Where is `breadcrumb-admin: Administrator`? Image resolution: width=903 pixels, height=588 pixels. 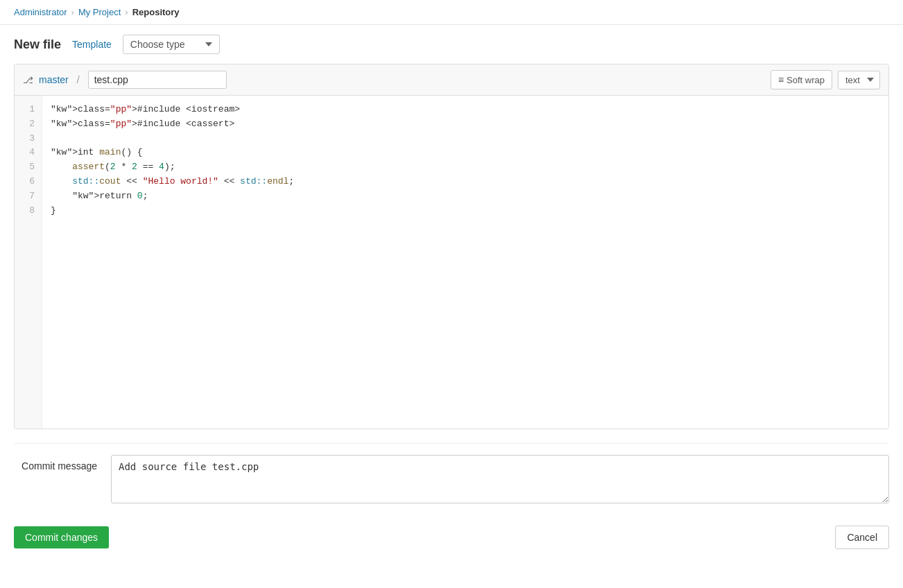 breadcrumb-admin: Administrator is located at coordinates (40, 12).